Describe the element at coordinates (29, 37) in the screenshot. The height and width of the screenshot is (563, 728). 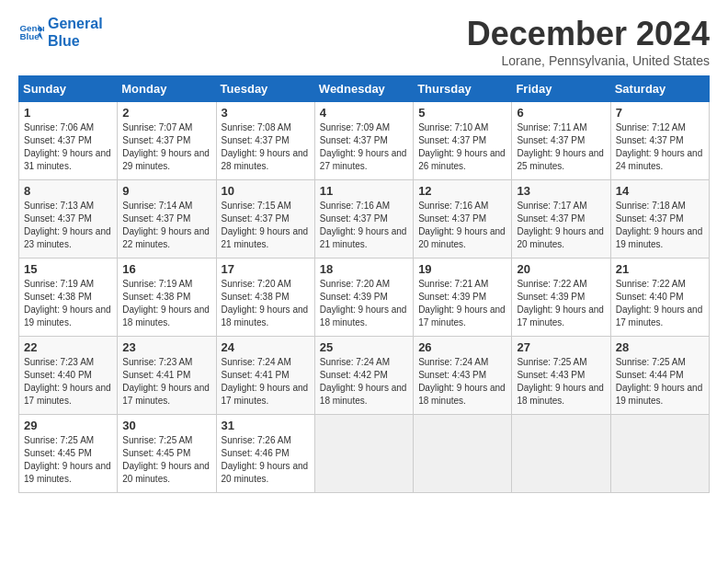
I see `svg-text: Blue` at that location.